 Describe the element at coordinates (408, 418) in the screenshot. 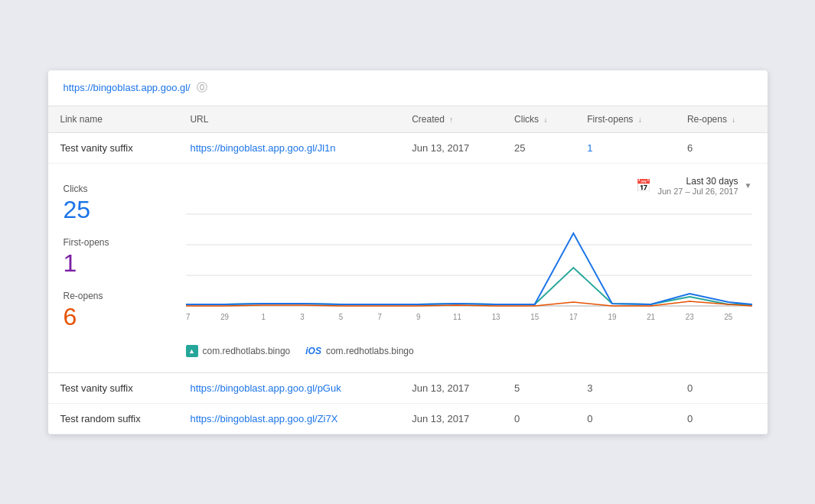

I see `table-row: Test random suffix https://bingoblast.ap…` at that location.